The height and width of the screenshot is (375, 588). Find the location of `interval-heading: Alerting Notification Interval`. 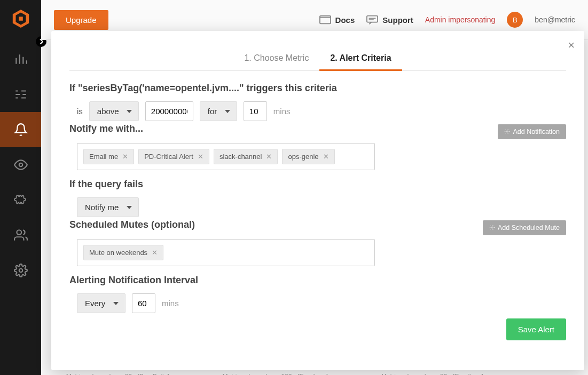

interval-heading: Alerting Notification Interval is located at coordinates (318, 281).